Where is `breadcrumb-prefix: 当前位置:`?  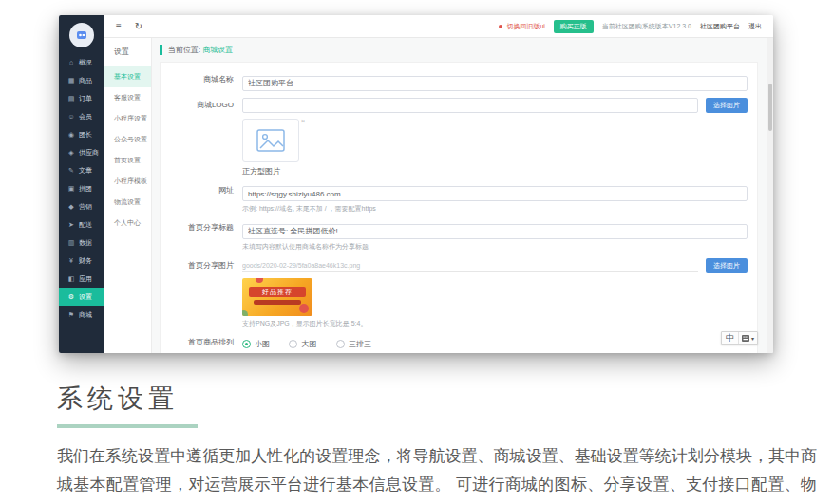
breadcrumb-prefix: 当前位置: is located at coordinates (184, 49).